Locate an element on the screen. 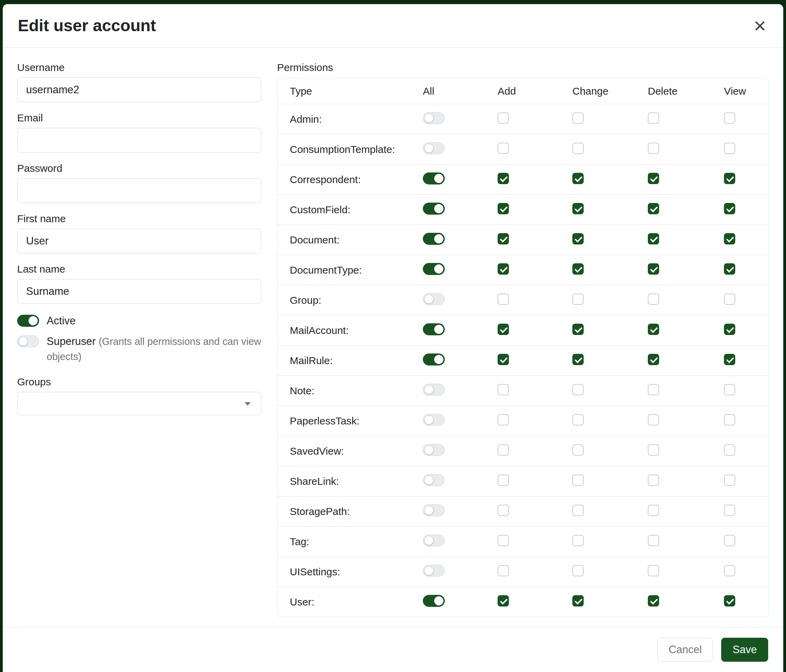 The image size is (786, 672). save-button: Save is located at coordinates (745, 650).